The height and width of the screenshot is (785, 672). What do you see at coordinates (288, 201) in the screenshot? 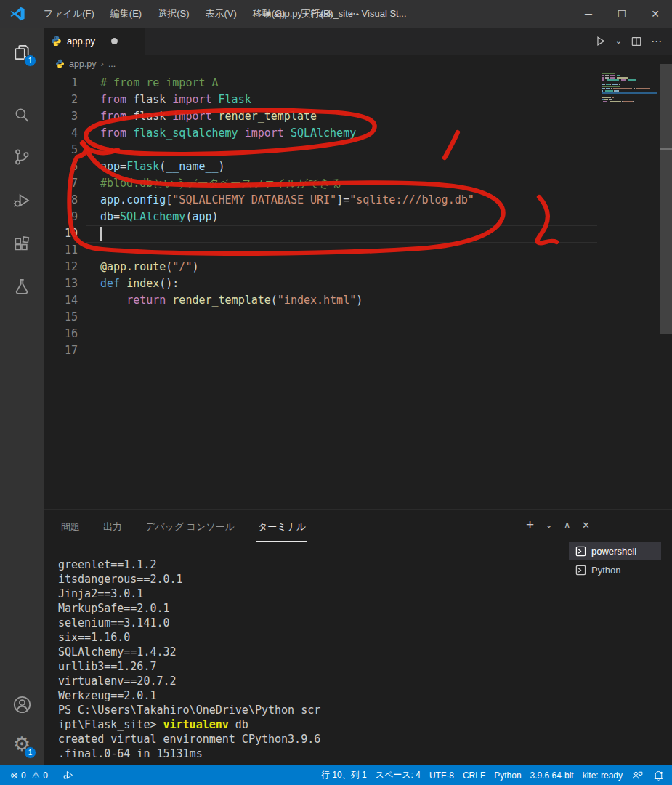
I see `code-line-8: app.config["SQLALCHEMY_DATABASE_URI"]="s…` at bounding box center [288, 201].